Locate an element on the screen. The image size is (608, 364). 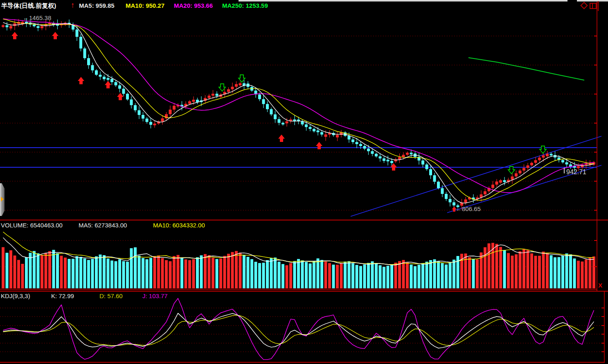
kdj-j-value: J: 103.77 is located at coordinates (155, 296).